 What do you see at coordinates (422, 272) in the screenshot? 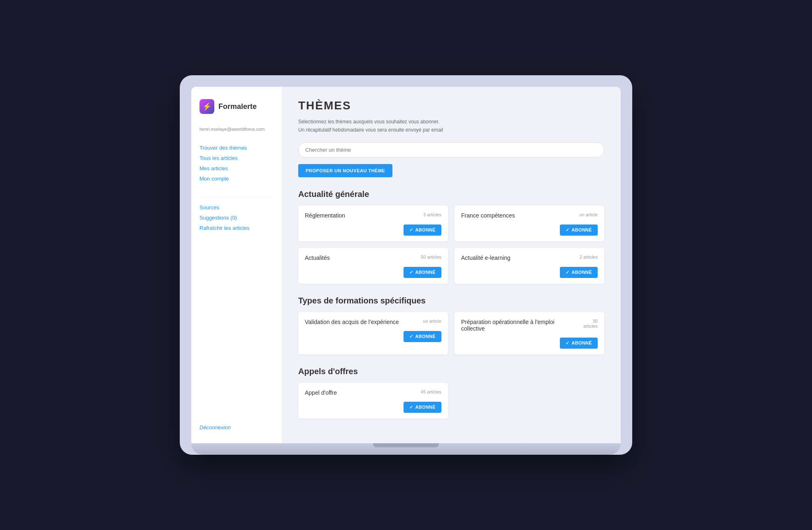
I see `abonne-button-actualites: ✓ ABONNÉ` at bounding box center [422, 272].